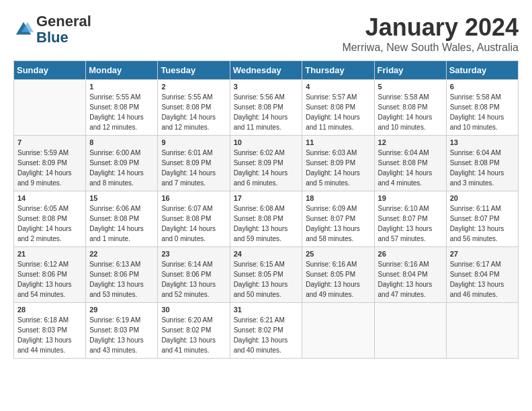 The width and height of the screenshot is (532, 411). I want to click on day-number: 30, so click(193, 310).